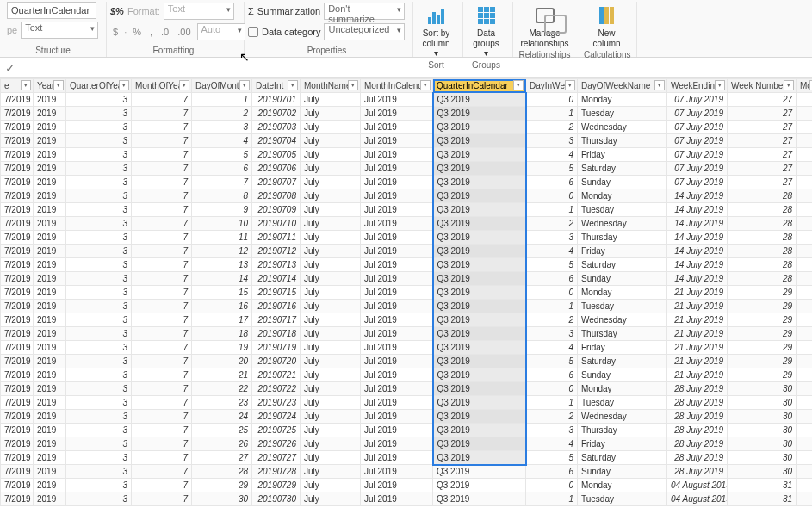 The width and height of the screenshot is (812, 514). I want to click on cell: 14 July 2019, so click(697, 251).